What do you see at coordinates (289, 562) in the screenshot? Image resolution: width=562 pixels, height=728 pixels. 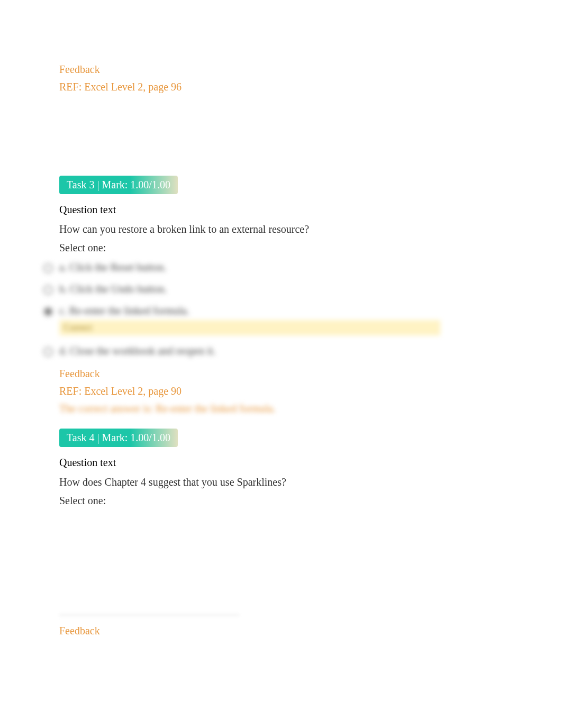 I see `blurred-options` at bounding box center [289, 562].